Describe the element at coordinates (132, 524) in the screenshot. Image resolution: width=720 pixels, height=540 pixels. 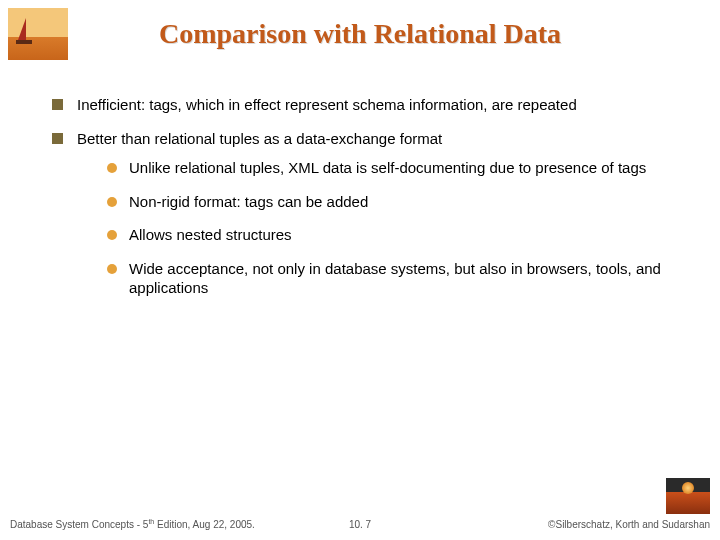
I see `footer-left: Database System Concepts - 5th Edition, …` at that location.